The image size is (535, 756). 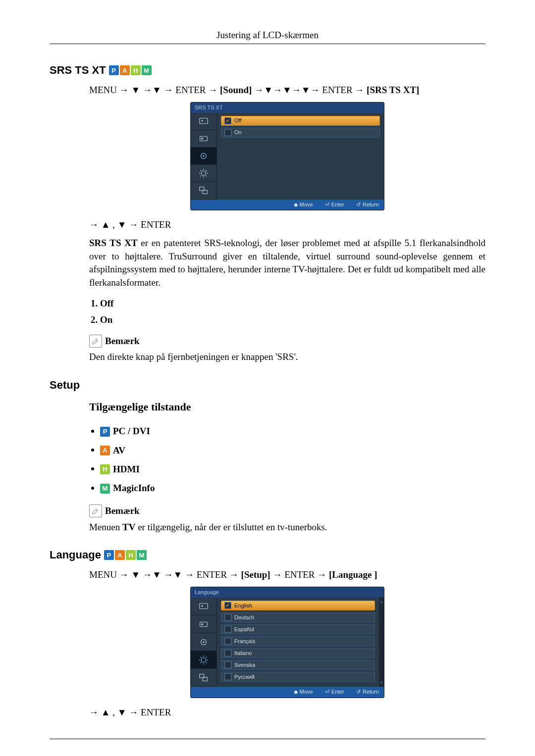 What do you see at coordinates (300, 156) in the screenshot?
I see `osd-list: ✔OffOn` at bounding box center [300, 156].